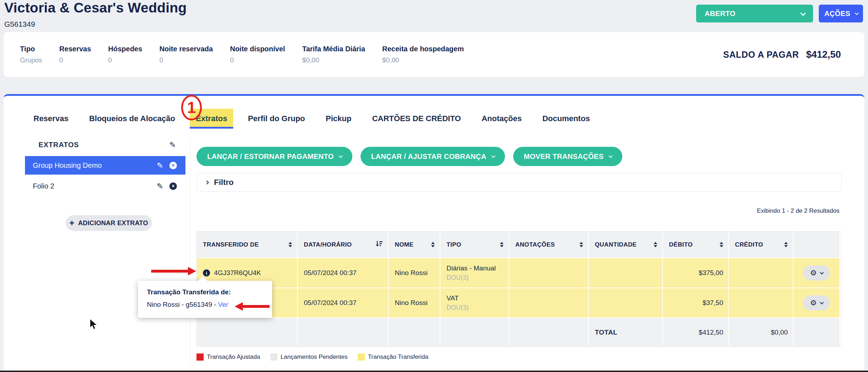 The width and height of the screenshot is (868, 372). What do you see at coordinates (247, 244) in the screenshot?
I see `column-header-transferido-de: TRANSFERIDO DE` at bounding box center [247, 244].